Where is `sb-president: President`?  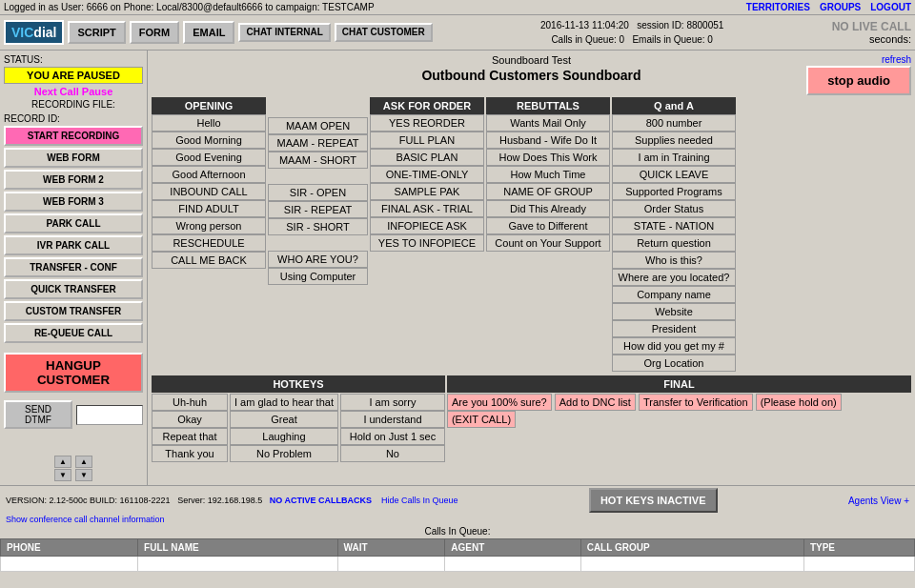
sb-president: President is located at coordinates (674, 329).